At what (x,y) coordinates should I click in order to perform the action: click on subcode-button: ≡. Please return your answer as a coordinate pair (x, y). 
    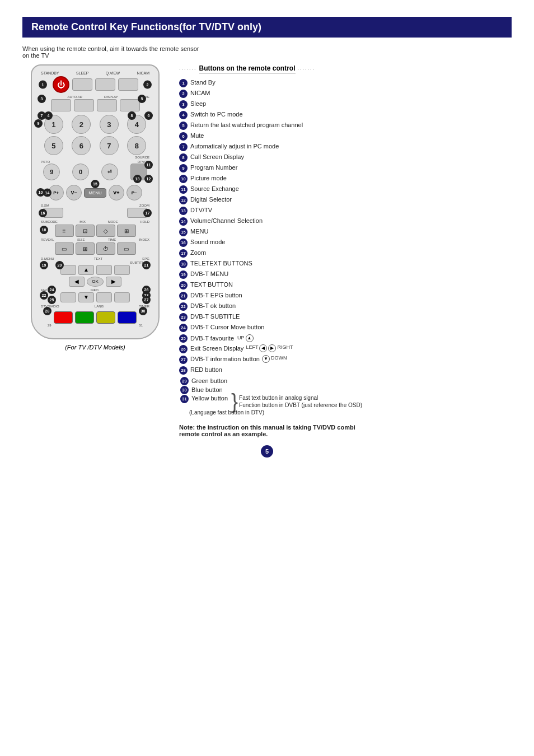
    Looking at the image, I should click on (64, 231).